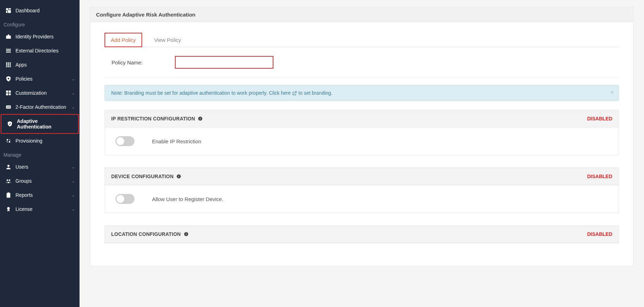 Image resolution: width=644 pixels, height=307 pixels. What do you see at coordinates (8, 195) in the screenshot?
I see `clipboard-icon` at bounding box center [8, 195].